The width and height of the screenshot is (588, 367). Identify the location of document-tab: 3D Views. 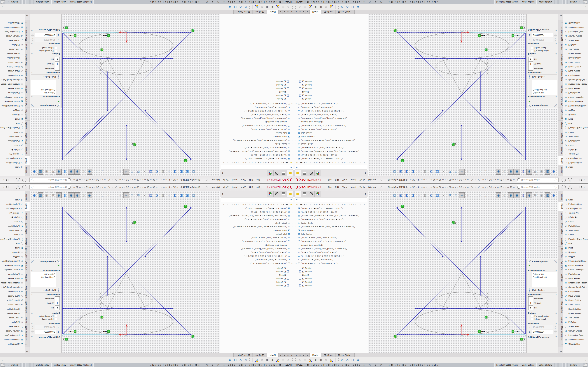
(259, 355).